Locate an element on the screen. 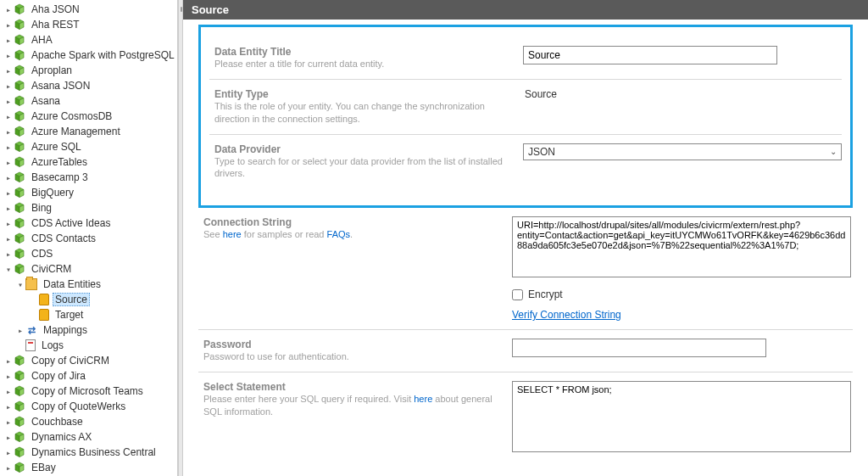  connstring-textarea is located at coordinates (682, 247).